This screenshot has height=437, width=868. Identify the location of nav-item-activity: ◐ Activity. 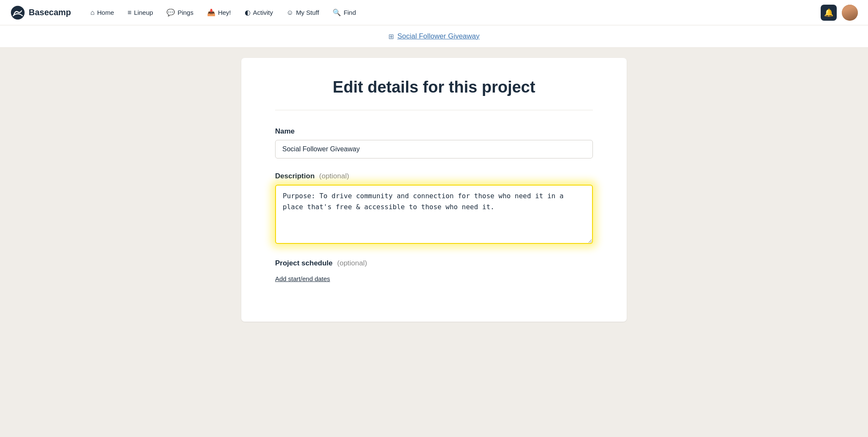
(259, 13).